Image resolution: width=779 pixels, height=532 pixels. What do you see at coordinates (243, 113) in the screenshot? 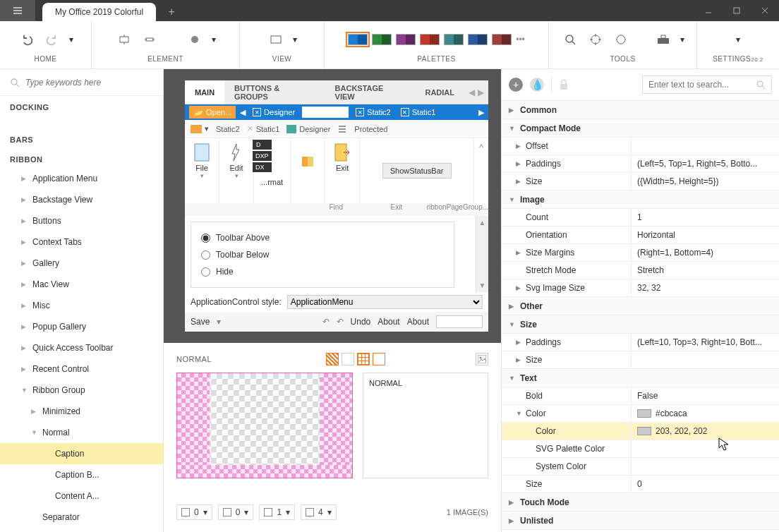
I see `back-arrow-icon: ◀` at bounding box center [243, 113].